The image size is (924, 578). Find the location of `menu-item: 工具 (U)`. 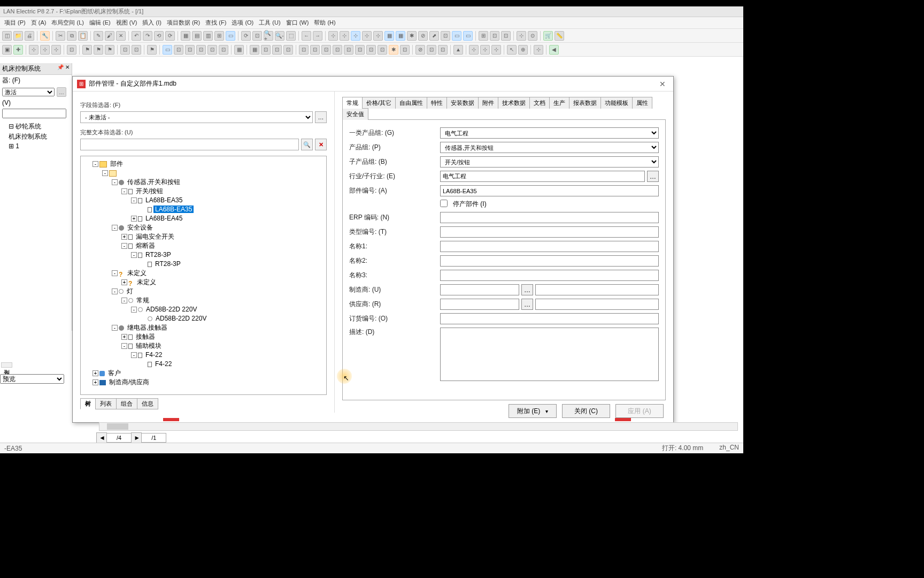

menu-item: 工具 (U) is located at coordinates (270, 22).